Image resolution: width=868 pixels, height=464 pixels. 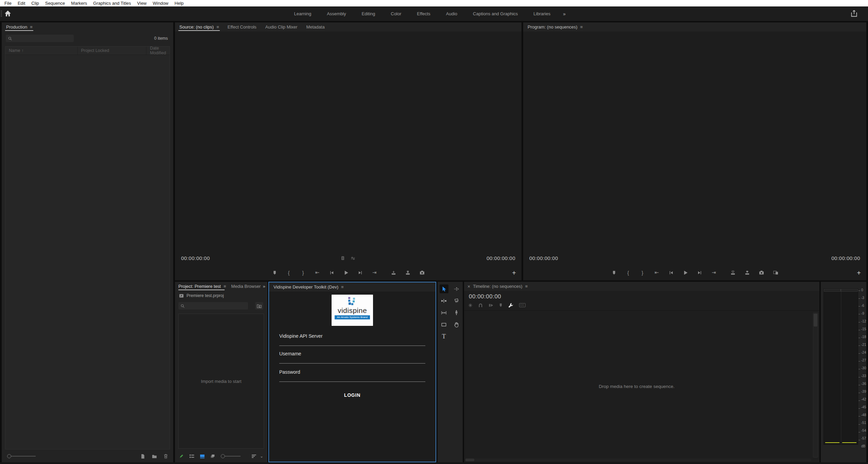 What do you see at coordinates (192, 456) in the screenshot?
I see `list-view-icon` at bounding box center [192, 456].